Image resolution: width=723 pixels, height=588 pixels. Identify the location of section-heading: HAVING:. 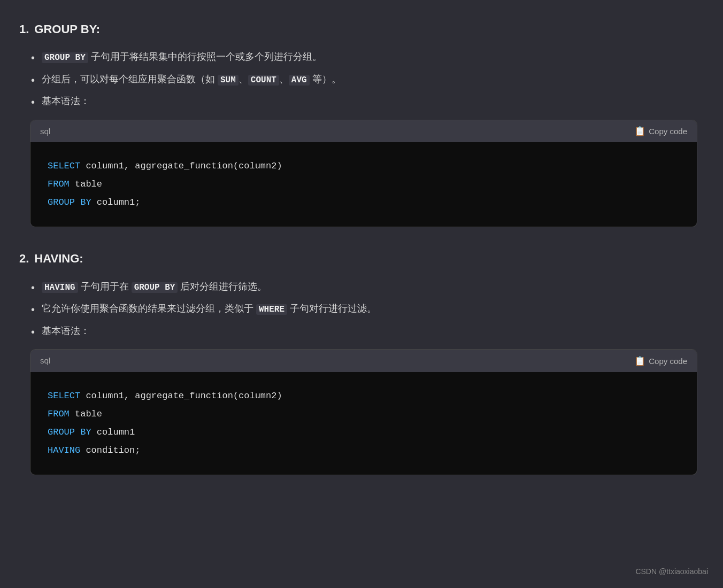
(59, 259).